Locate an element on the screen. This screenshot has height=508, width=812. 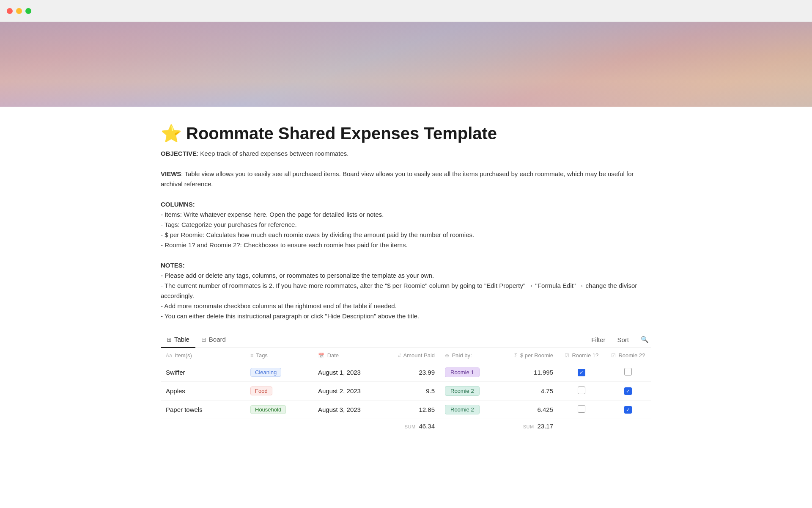
views-label: VIEWS is located at coordinates (171, 174).